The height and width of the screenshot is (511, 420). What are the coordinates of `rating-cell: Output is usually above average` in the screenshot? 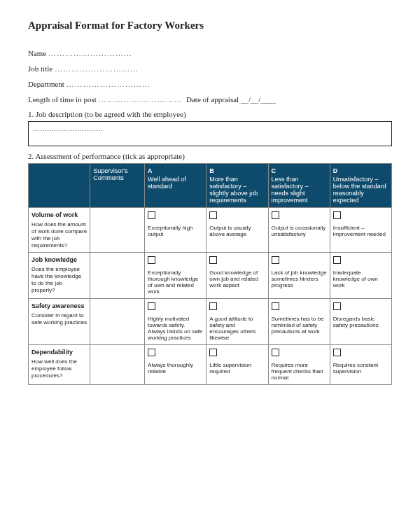 It's located at (237, 230).